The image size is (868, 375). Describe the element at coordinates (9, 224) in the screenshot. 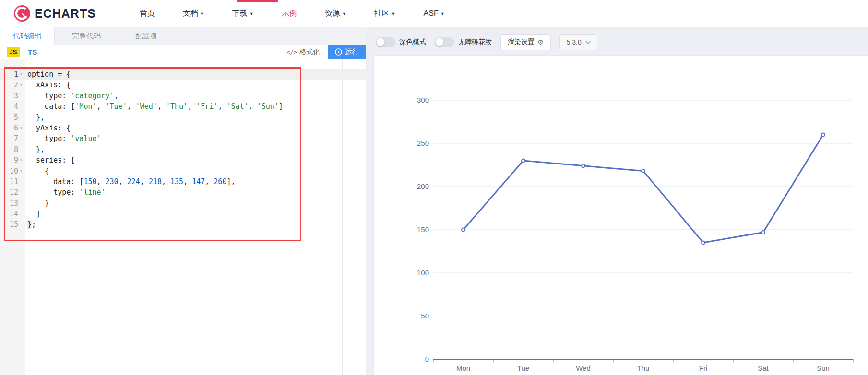

I see `line-number: 15` at that location.